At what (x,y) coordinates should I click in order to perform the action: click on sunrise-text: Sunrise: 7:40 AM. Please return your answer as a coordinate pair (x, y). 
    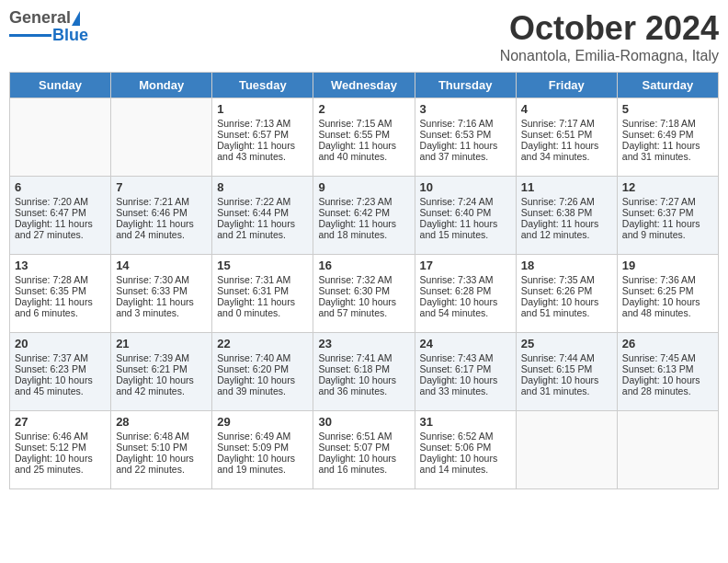
    Looking at the image, I should click on (263, 358).